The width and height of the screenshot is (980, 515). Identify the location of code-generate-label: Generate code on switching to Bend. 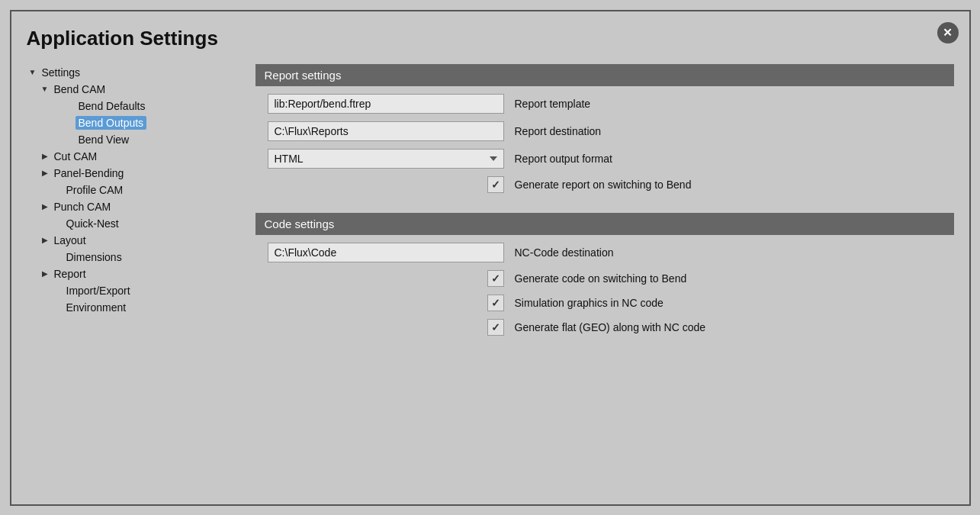
(601, 278).